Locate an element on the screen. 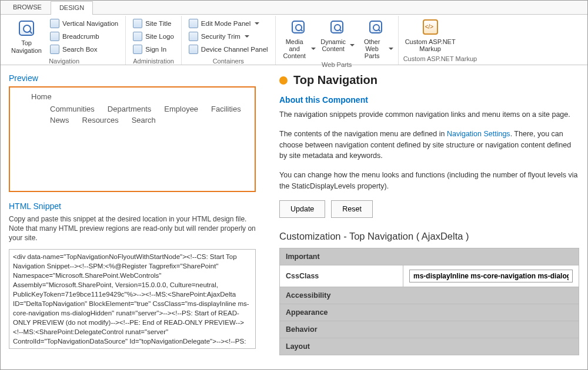 The image size is (588, 370). preview-heading: Preview is located at coordinates (132, 78).